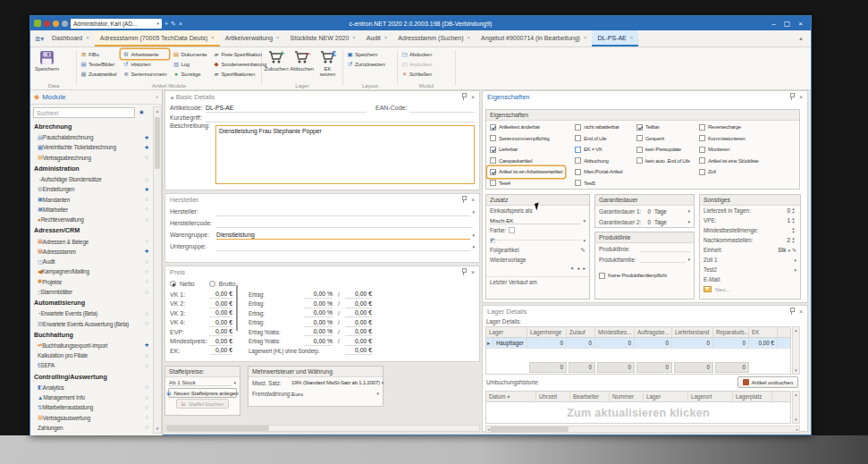 This screenshot has height=464, width=868. Describe the element at coordinates (200, 383) in the screenshot. I see `staffel-combo: Ab 1 Stück` at that location.